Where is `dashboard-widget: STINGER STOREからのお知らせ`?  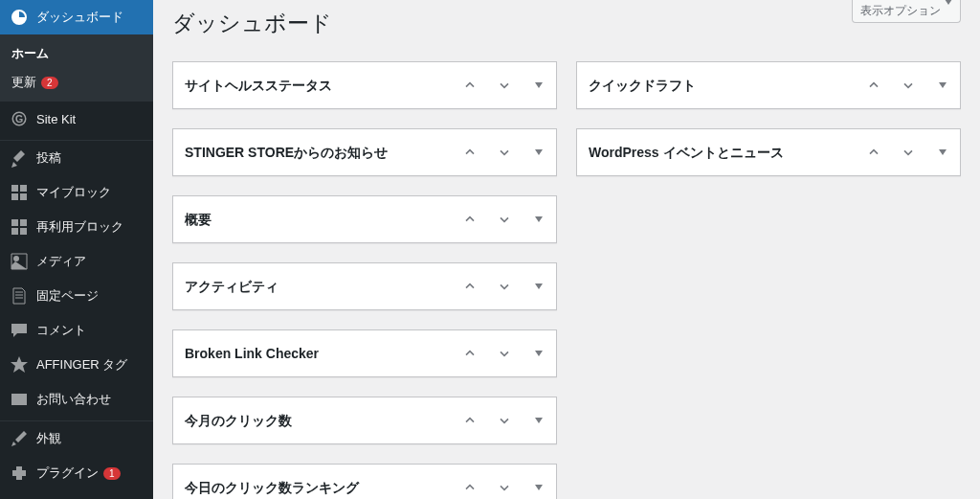
dashboard-widget: STINGER STOREからのお知らせ is located at coordinates (365, 152).